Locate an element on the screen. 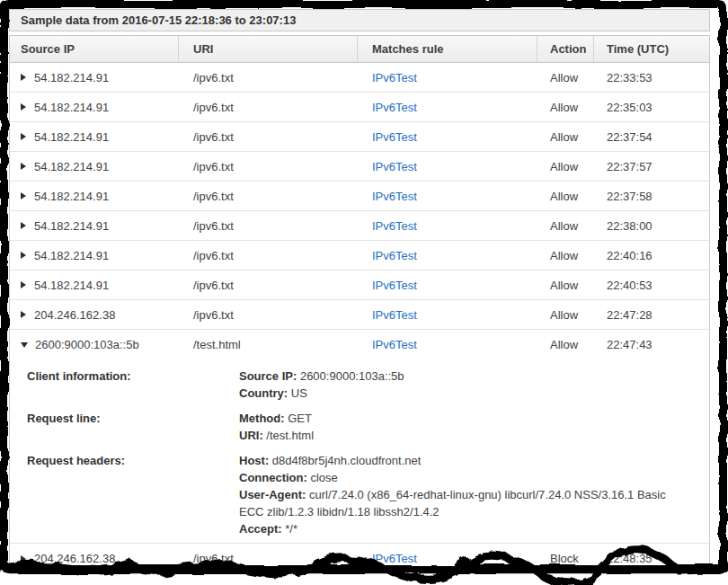 The image size is (728, 585). detail-line: URI: /test.html is located at coordinates (466, 435).